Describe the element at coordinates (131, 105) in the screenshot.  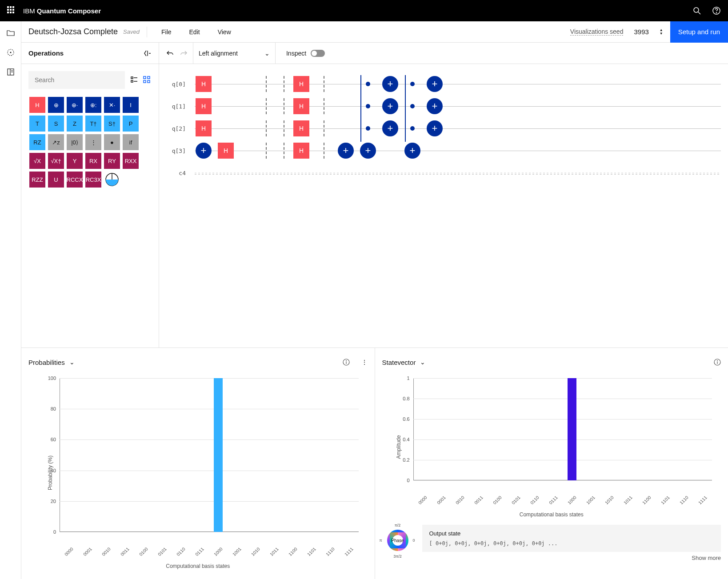
I see `gate-i: I` at that location.